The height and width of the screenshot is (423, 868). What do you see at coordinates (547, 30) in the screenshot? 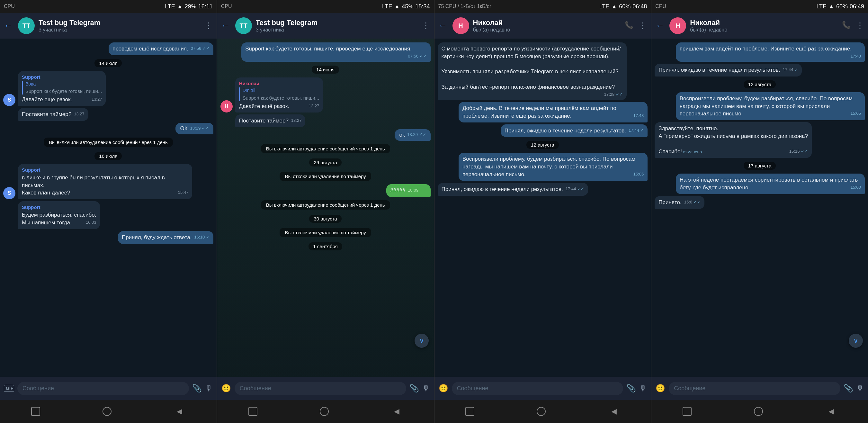
I see `chat-sub: был(а) недавно` at bounding box center [547, 30].